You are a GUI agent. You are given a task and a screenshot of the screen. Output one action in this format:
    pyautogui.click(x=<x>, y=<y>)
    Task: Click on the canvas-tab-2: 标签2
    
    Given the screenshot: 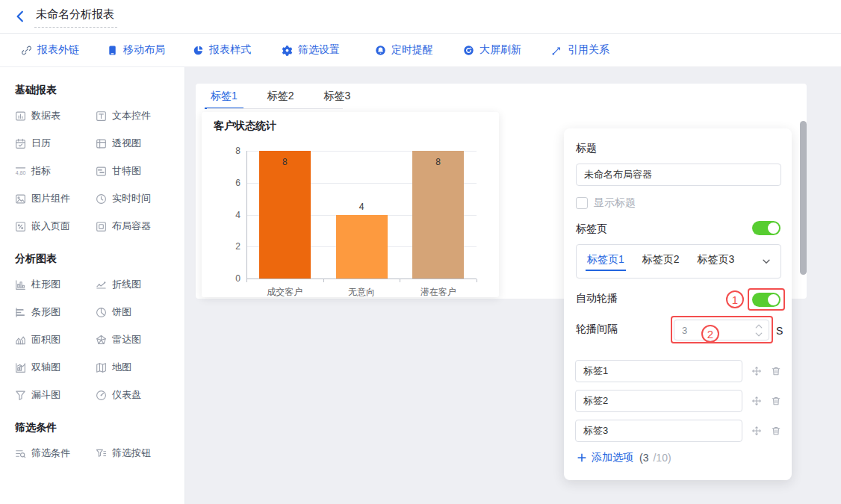 What is the action you would take?
    pyautogui.click(x=281, y=99)
    